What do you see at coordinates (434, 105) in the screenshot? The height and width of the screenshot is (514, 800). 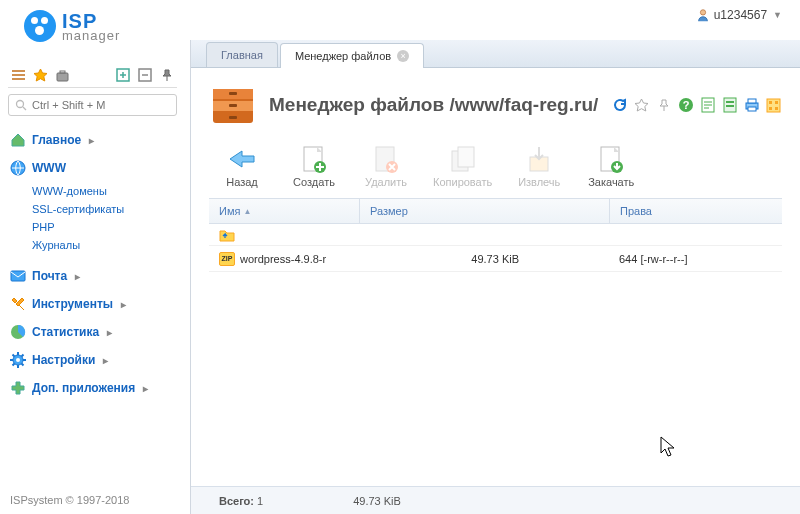 I see `page-title: Менеджер файлов /www/faq-reg.ru/` at bounding box center [434, 105].